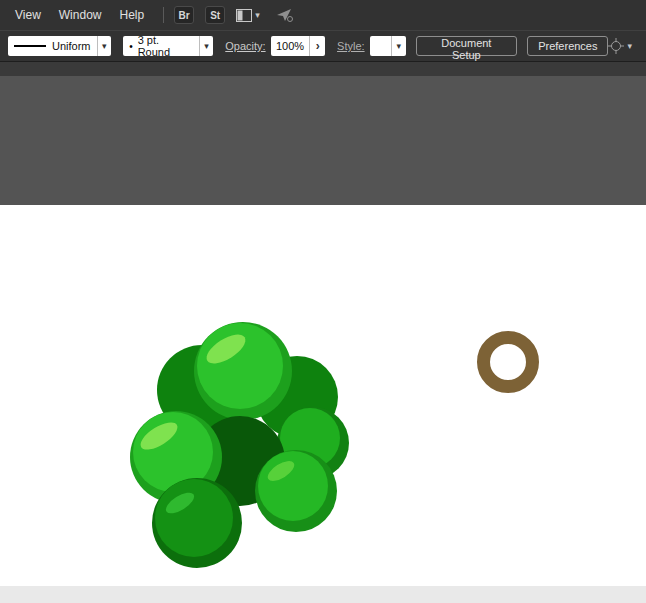 The height and width of the screenshot is (603, 646). What do you see at coordinates (206, 46) in the screenshot?
I see `brush-chevron-icon: ▾` at bounding box center [206, 46].